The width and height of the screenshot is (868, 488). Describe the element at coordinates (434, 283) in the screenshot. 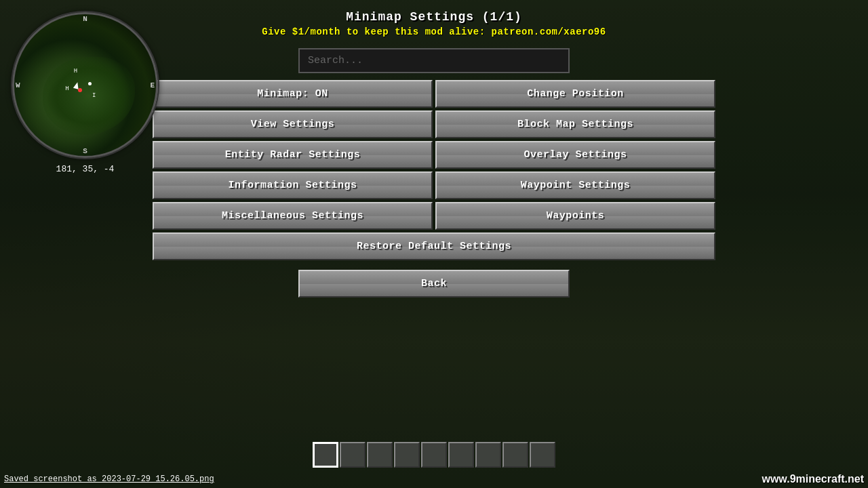

I see `back-button: Back` at that location.